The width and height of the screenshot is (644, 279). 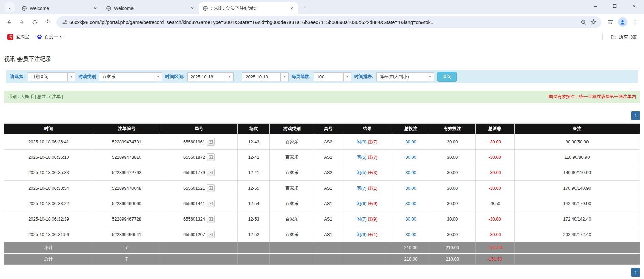 What do you see at coordinates (593, 22) in the screenshot?
I see `bookmark-star-icon` at bounding box center [593, 22].